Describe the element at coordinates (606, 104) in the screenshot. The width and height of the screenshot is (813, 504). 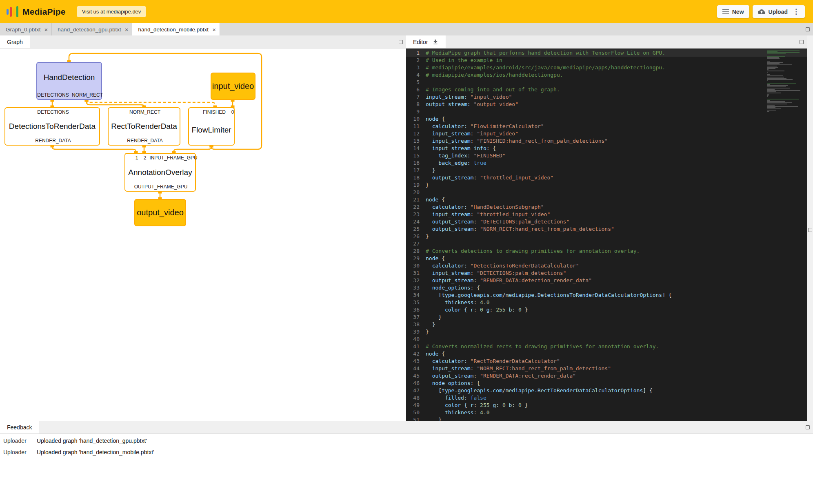
I see `code-line: 8output_stream: "output_video"` at that location.